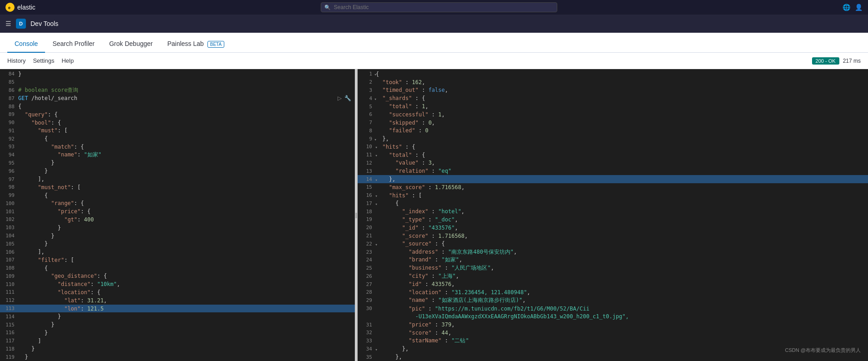  What do you see at coordinates (853, 7) in the screenshot?
I see `top-bar-right: 🌐 👤` at bounding box center [853, 7].